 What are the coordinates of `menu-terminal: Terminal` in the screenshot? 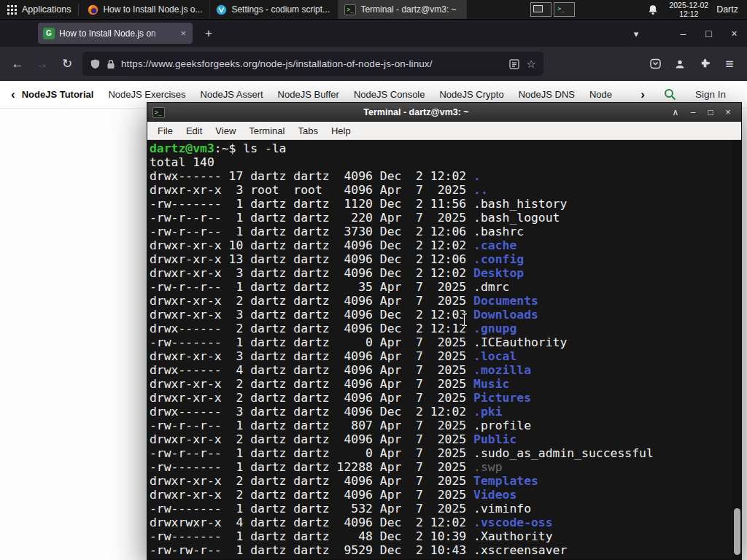 It's located at (267, 131).